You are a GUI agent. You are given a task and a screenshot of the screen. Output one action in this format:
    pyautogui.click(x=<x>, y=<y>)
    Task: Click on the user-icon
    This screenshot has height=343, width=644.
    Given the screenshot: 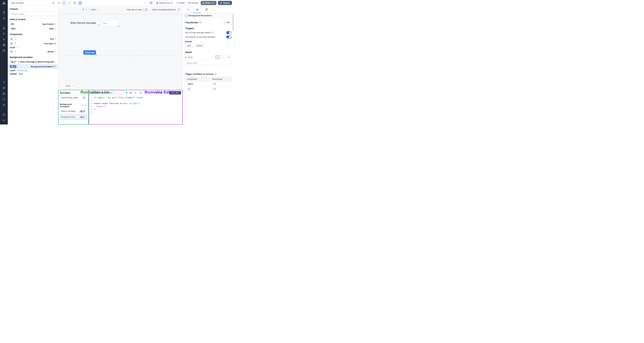 What is the action you would take?
    pyautogui.click(x=4, y=82)
    